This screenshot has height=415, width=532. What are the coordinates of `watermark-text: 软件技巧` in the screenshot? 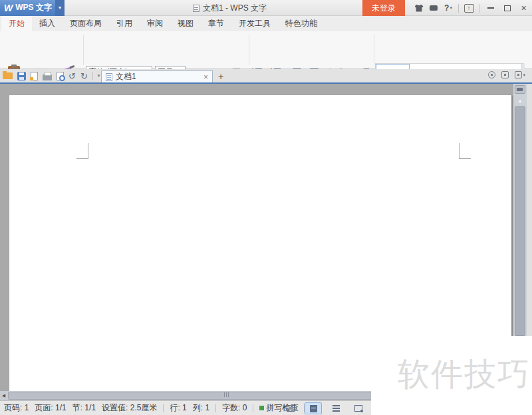 It's located at (464, 374).